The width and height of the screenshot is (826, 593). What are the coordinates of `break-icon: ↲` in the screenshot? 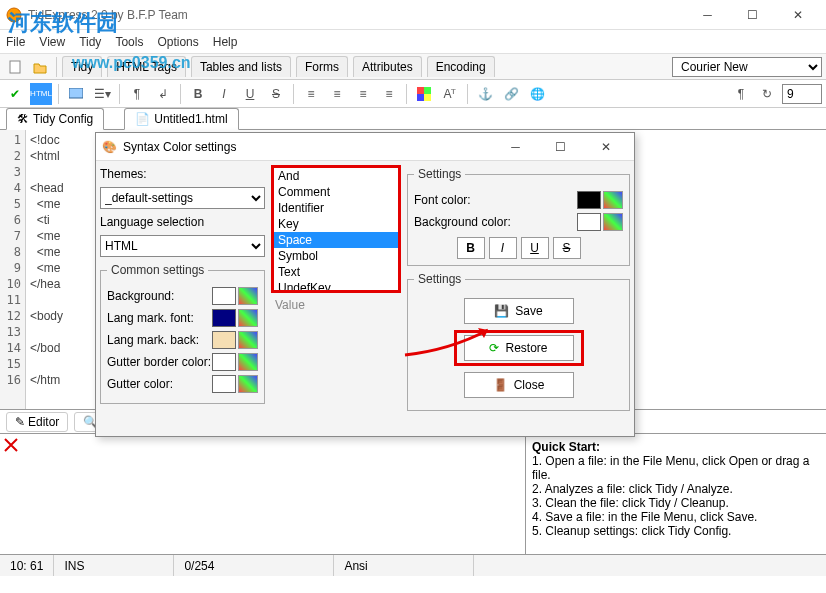 It's located at (163, 94).